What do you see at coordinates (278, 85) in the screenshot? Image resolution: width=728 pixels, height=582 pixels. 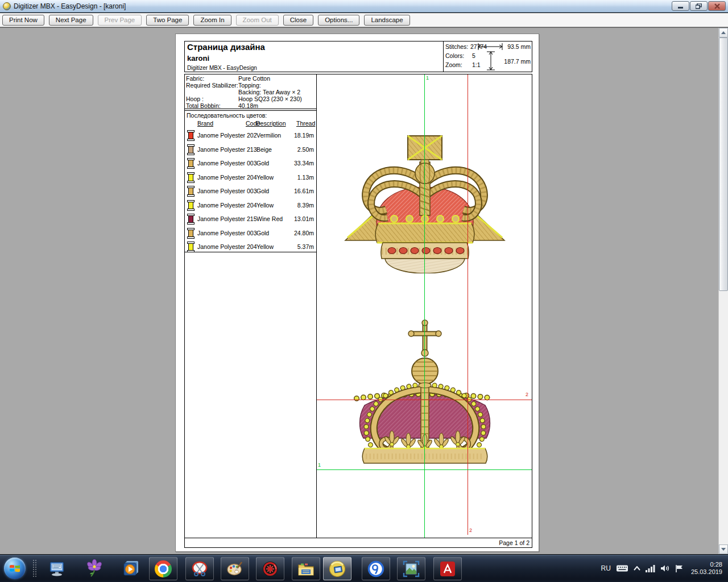 I see `info-value: Topping:` at bounding box center [278, 85].